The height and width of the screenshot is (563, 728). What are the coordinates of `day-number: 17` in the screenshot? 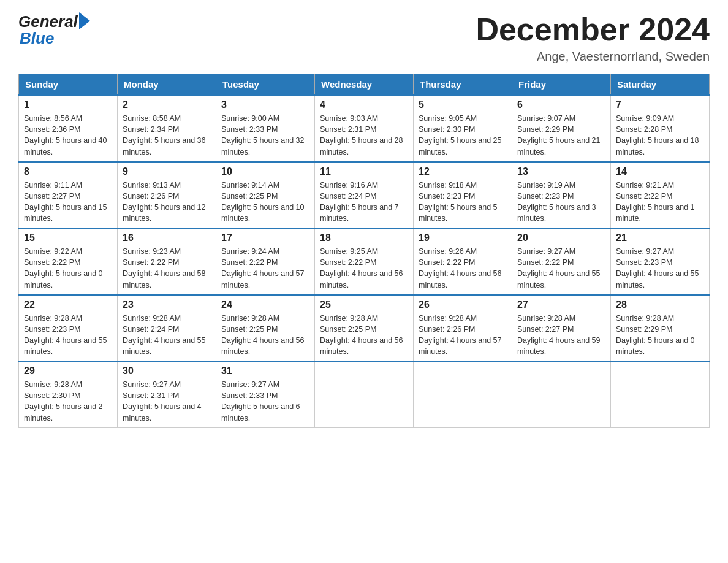 It's located at (265, 238).